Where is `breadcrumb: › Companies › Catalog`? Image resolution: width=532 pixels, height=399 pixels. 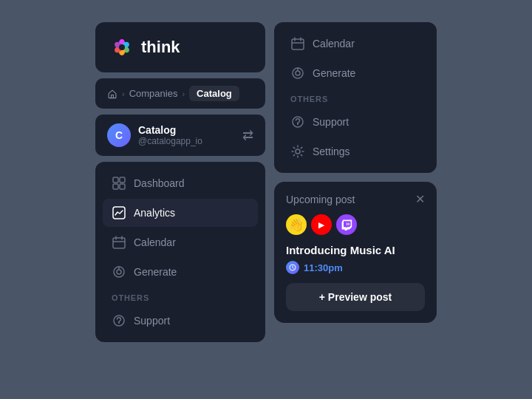 breadcrumb: › Companies › Catalog is located at coordinates (180, 93).